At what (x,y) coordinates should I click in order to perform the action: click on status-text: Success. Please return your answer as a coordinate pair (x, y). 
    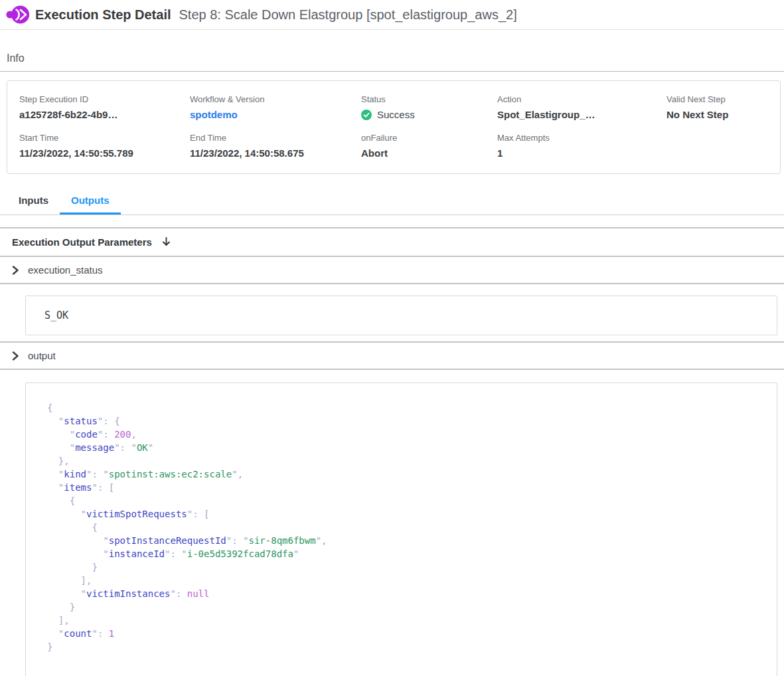
    Looking at the image, I should click on (396, 114).